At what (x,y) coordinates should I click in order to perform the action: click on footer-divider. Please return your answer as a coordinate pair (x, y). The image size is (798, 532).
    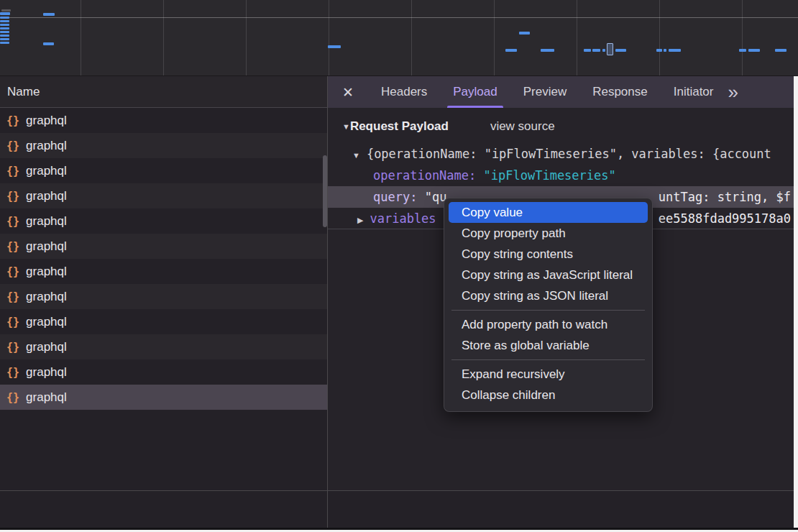
    Looking at the image, I should click on (399, 490).